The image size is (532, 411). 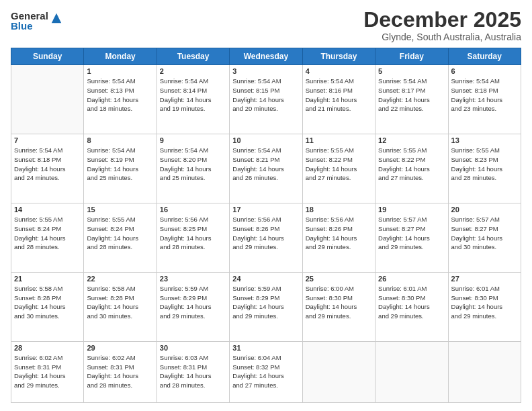 What do you see at coordinates (484, 306) in the screenshot?
I see `table-row: 27Sunrise: 6:01 AM Sunset: 8:30 PM Dayli…` at bounding box center [484, 306].